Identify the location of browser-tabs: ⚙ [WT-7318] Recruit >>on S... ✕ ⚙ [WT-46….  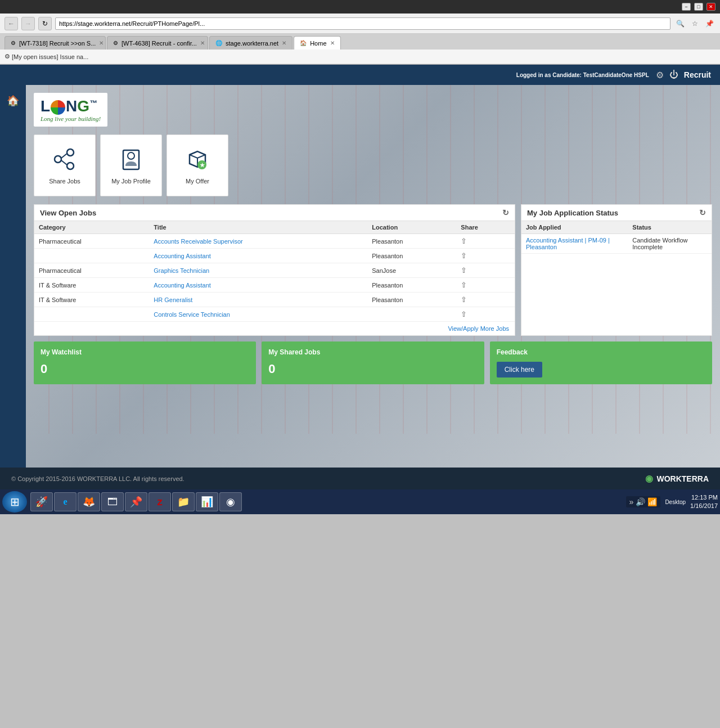
(360, 42).